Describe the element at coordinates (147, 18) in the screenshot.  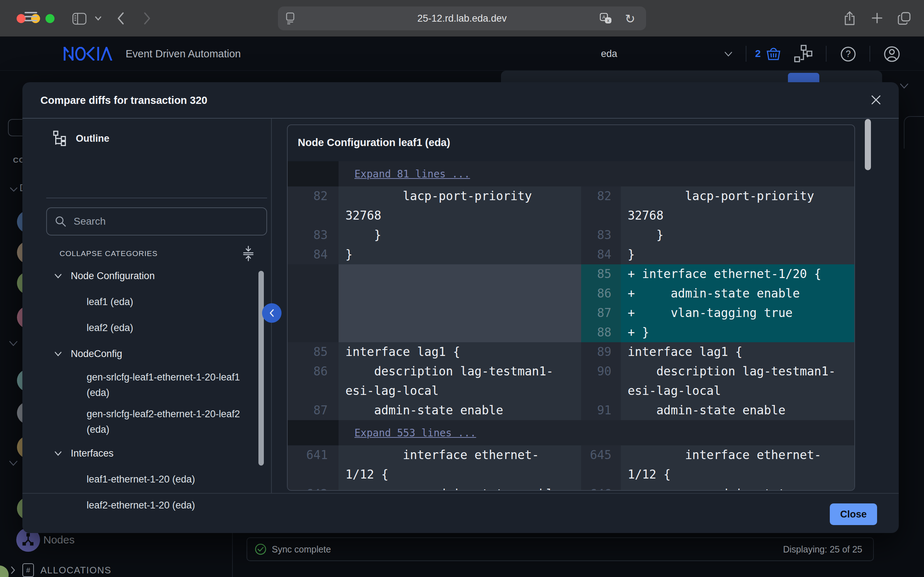
I see `forward-button` at that location.